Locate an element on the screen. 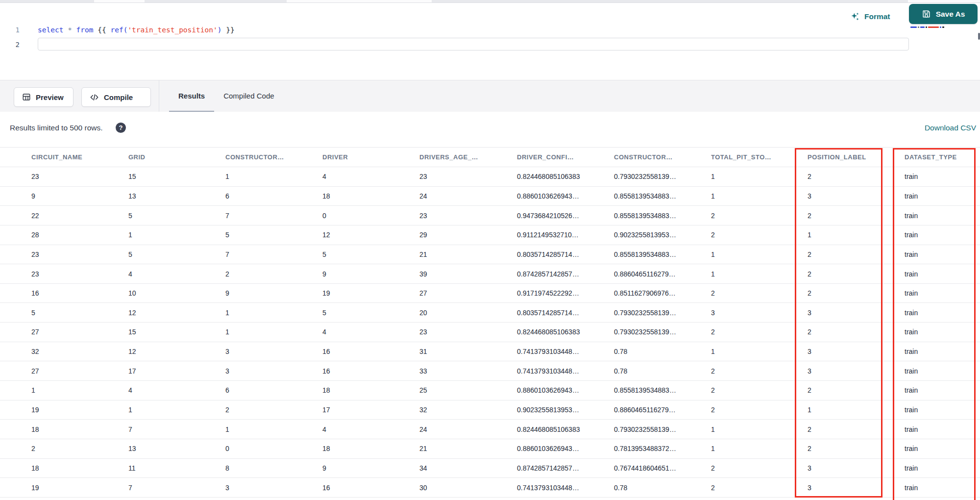  table-cell: 0.9023255813953… is located at coordinates (565, 410).